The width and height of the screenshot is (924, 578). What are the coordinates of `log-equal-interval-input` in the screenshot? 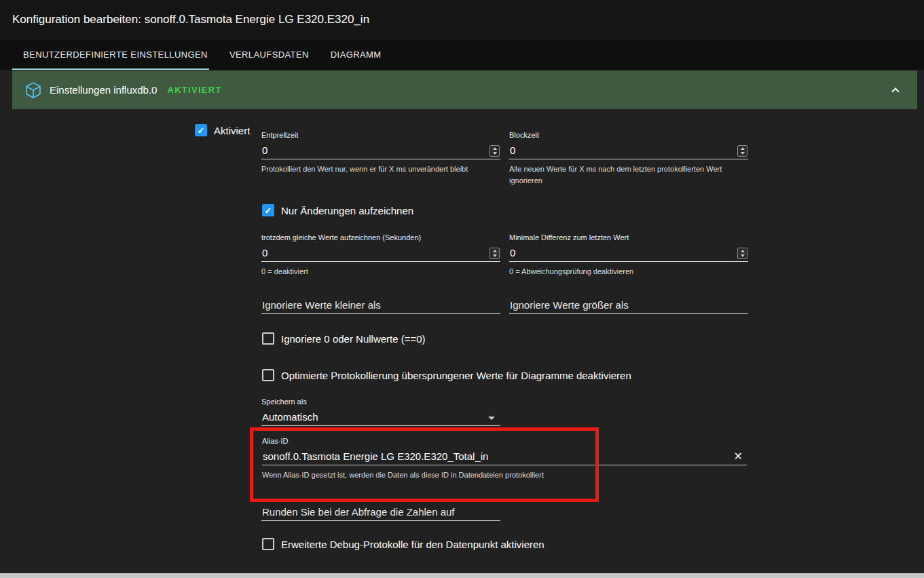 It's located at (381, 254).